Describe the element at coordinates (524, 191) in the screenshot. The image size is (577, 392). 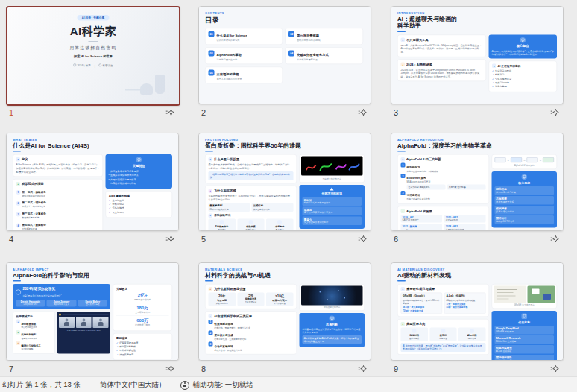
I see `idea-item: 进化信息从同源序列学习约束` at that location.